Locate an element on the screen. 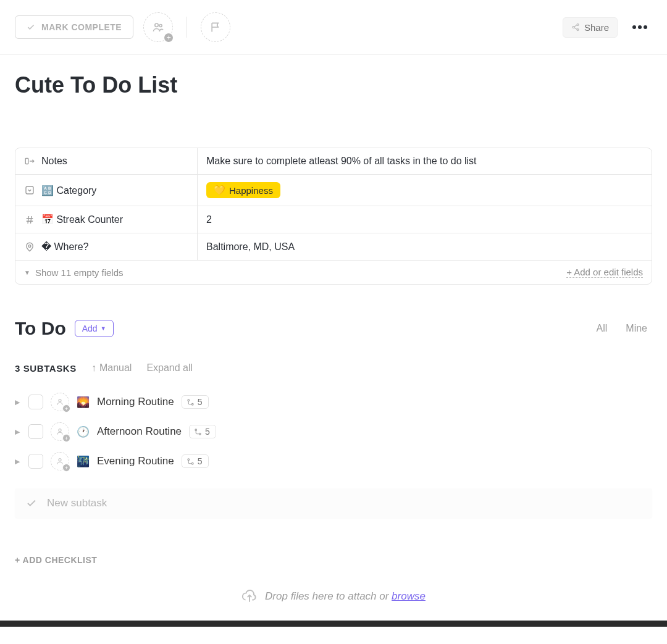  todo-header: To Do Add ▼ All Mine is located at coordinates (334, 312).